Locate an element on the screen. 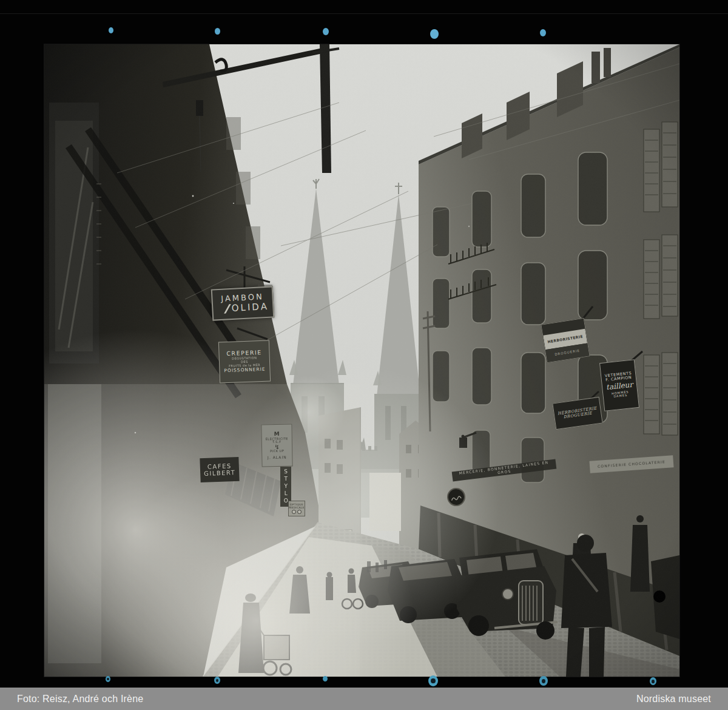 This screenshot has height=710, width=728. archive-credit: Nordiska museet is located at coordinates (673, 699).